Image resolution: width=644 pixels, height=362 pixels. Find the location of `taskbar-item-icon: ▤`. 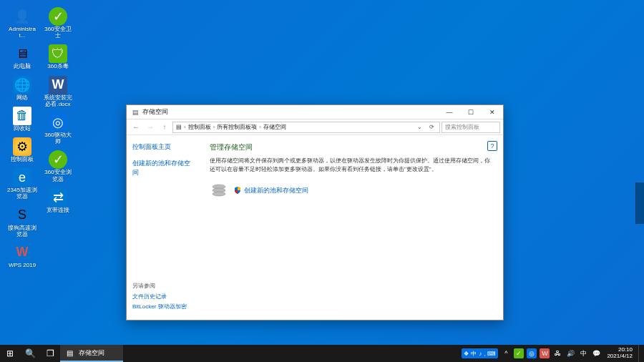

taskbar-item-icon: ▤ is located at coordinates (69, 353).